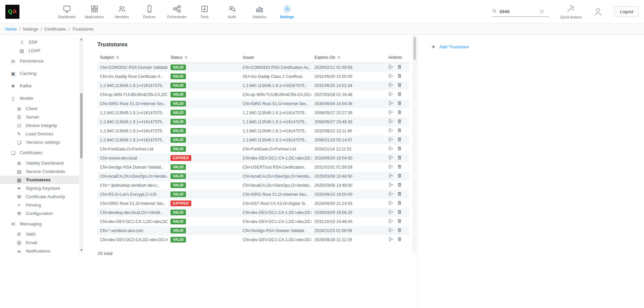 This screenshot has width=644, height=308. What do you see at coordinates (40, 134) in the screenshot?
I see `sidebar-item-load-devices: ✎Load Devices` at bounding box center [40, 134].